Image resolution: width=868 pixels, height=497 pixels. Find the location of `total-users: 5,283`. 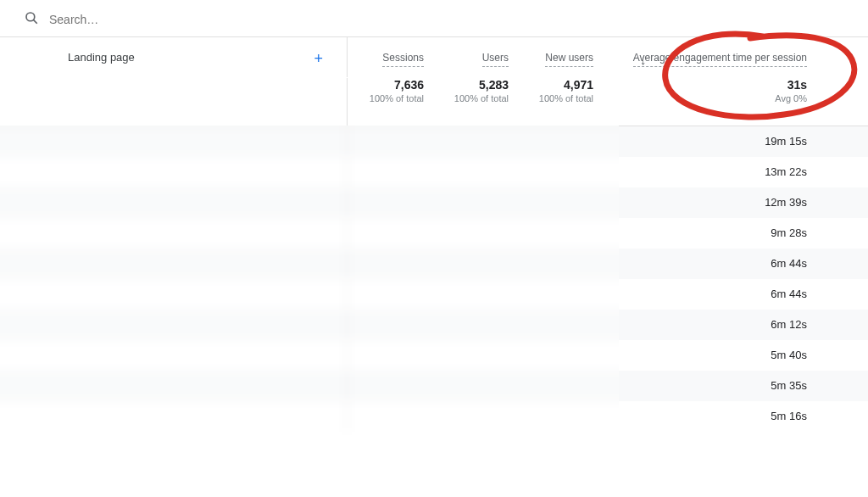

total-users: 5,283 is located at coordinates (493, 85).